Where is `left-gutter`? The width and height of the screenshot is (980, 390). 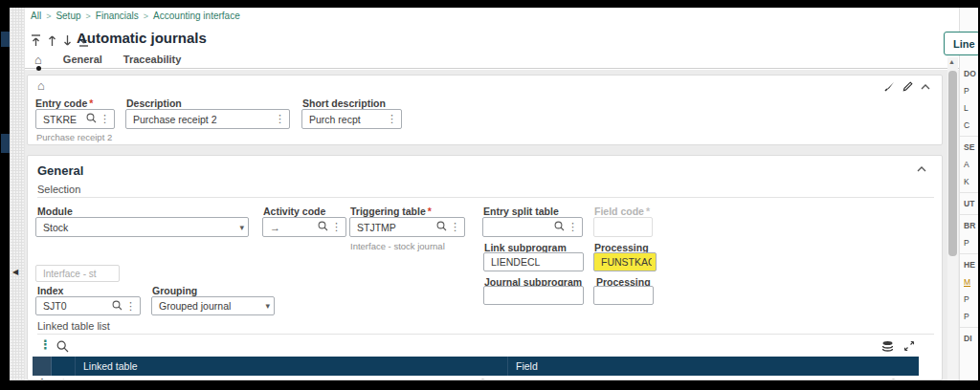
left-gutter is located at coordinates (17, 194).